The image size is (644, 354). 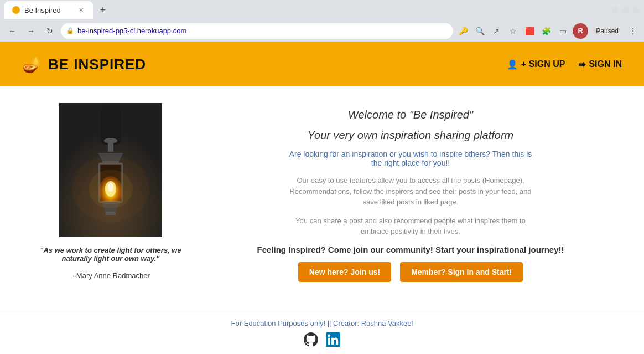 What do you see at coordinates (411, 158) in the screenshot?
I see `desc1: Are looking for an inspiration or you wi…` at bounding box center [411, 158].